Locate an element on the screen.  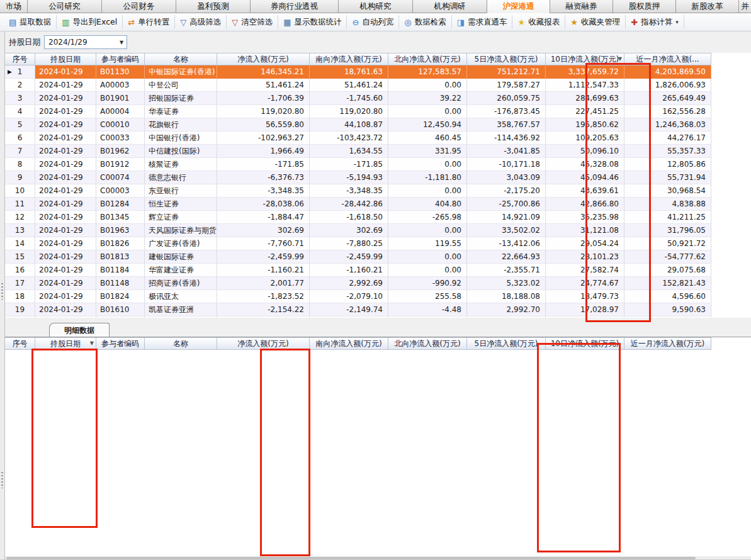
table-row: 152024-01-29B01813建银国际证券-2,459.99-2,459.… is located at coordinates (358, 257).